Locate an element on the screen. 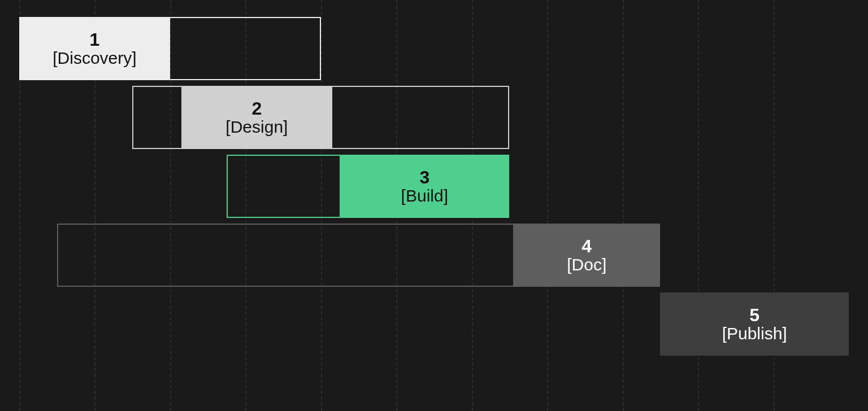  task-bar-fill: 3[Build] is located at coordinates (424, 186).